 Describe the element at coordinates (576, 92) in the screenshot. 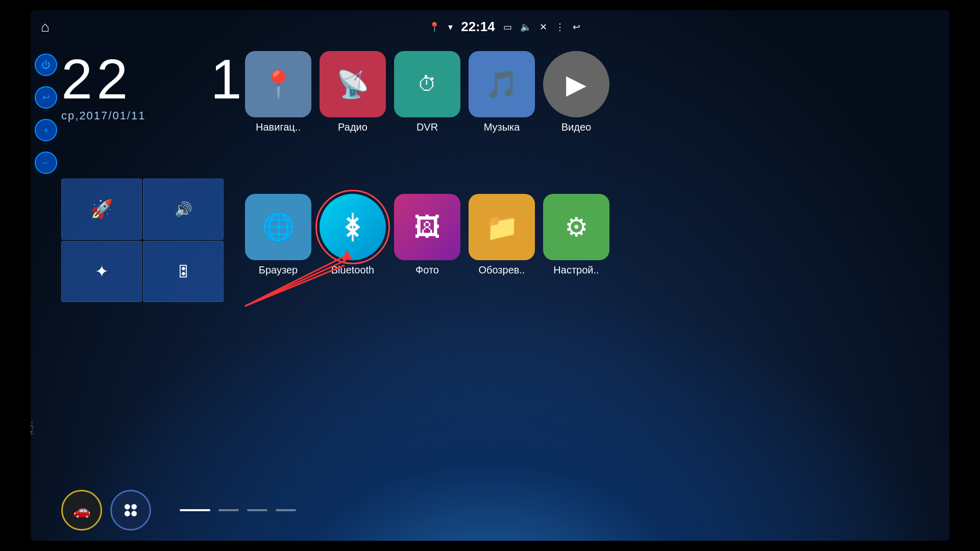

I see `app-video: ▶ Видео` at that location.